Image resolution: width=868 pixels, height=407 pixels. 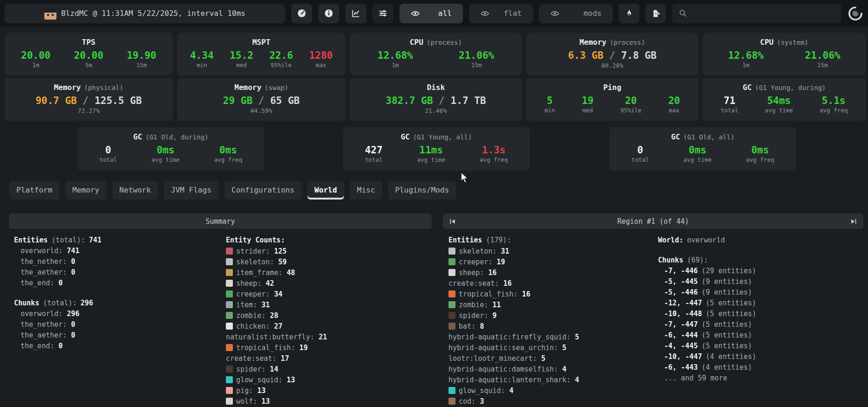 I want to click on entity-count-row: spider:9, so click(x=514, y=315).